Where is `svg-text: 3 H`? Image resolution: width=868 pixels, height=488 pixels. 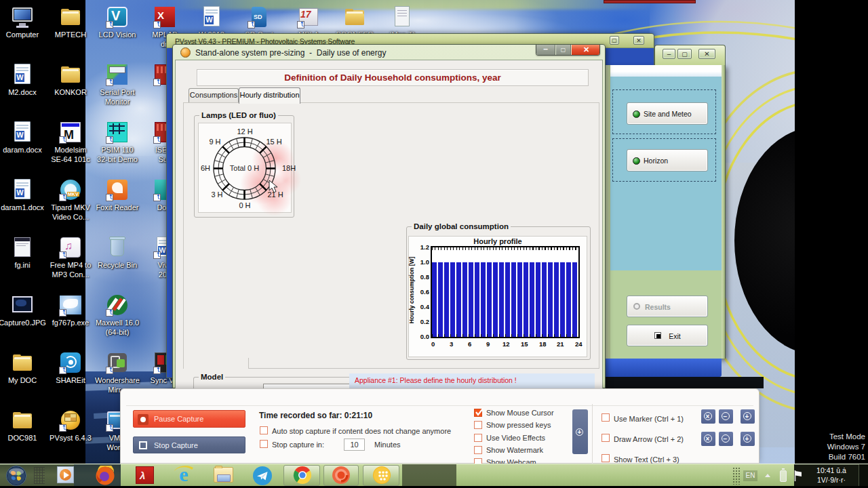
svg-text: 3 H is located at coordinates (217, 195).